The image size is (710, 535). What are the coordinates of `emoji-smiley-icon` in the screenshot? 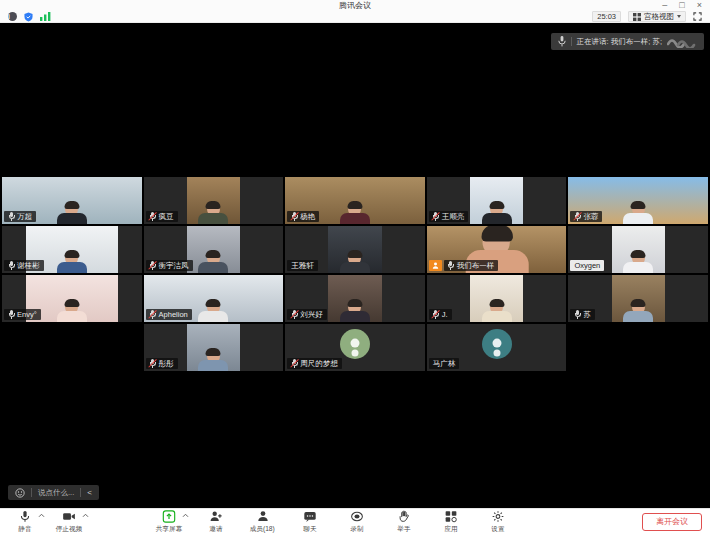 It's located at (20, 493).